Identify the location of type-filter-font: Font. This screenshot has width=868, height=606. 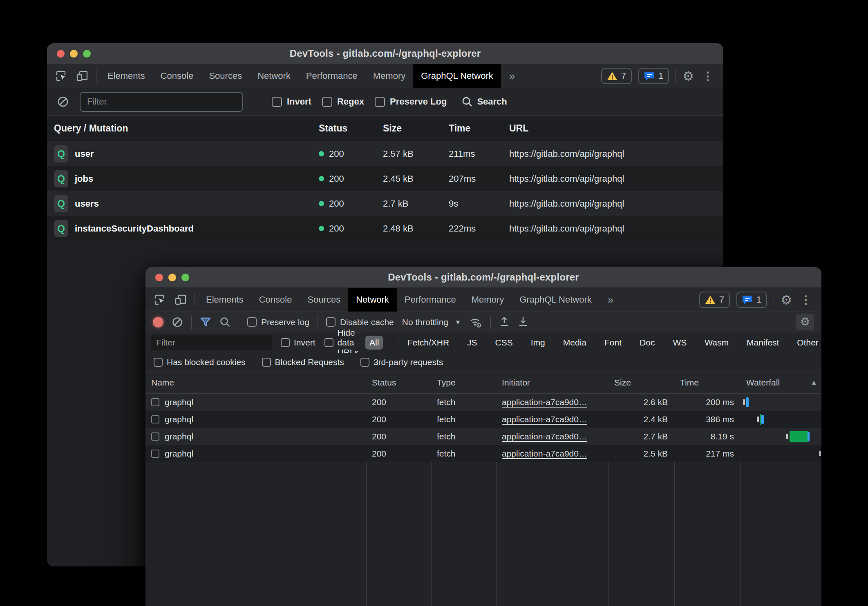
(613, 343).